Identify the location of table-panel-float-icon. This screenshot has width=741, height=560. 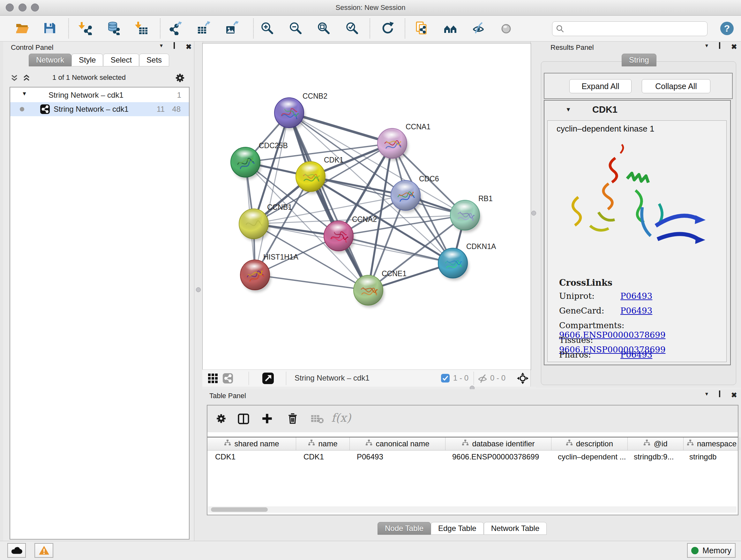
(720, 394).